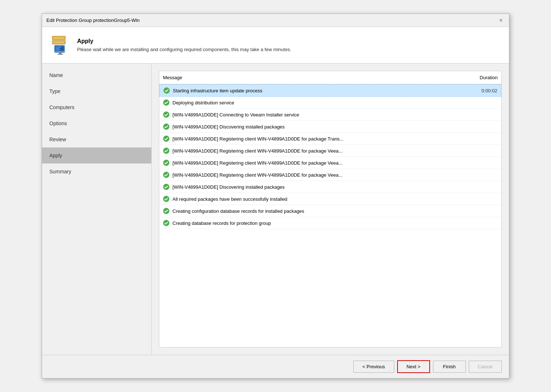  I want to click on header-description: Please wait while we are installing and …, so click(184, 50).